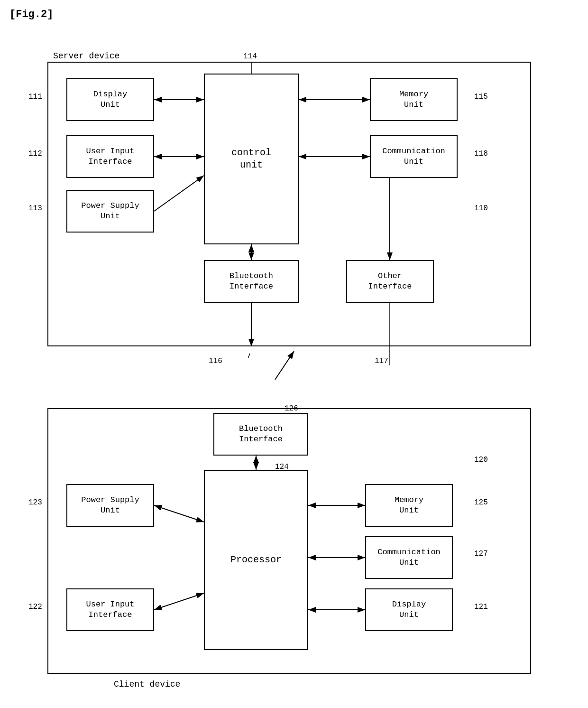 Image resolution: width=588 pixels, height=708 pixels. I want to click on ref-118: 118, so click(481, 154).